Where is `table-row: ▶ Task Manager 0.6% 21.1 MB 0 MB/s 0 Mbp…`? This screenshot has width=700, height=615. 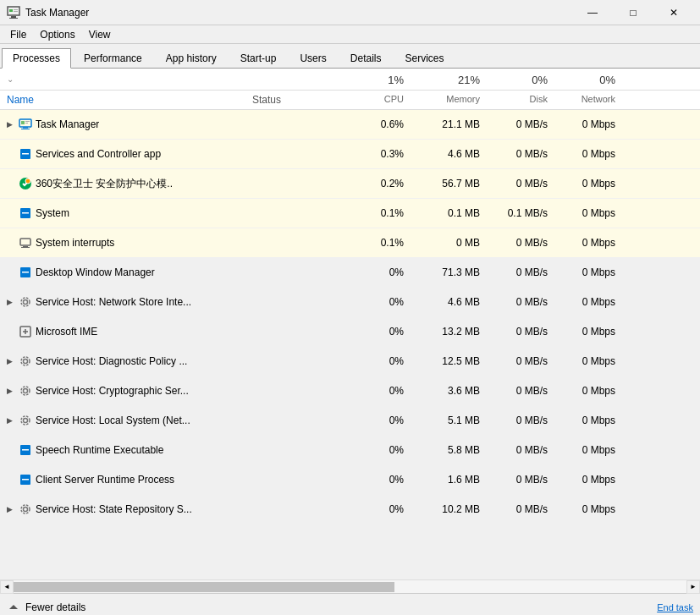
table-row: ▶ Task Manager 0.6% 21.1 MB 0 MB/s 0 Mbp… is located at coordinates (350, 125).